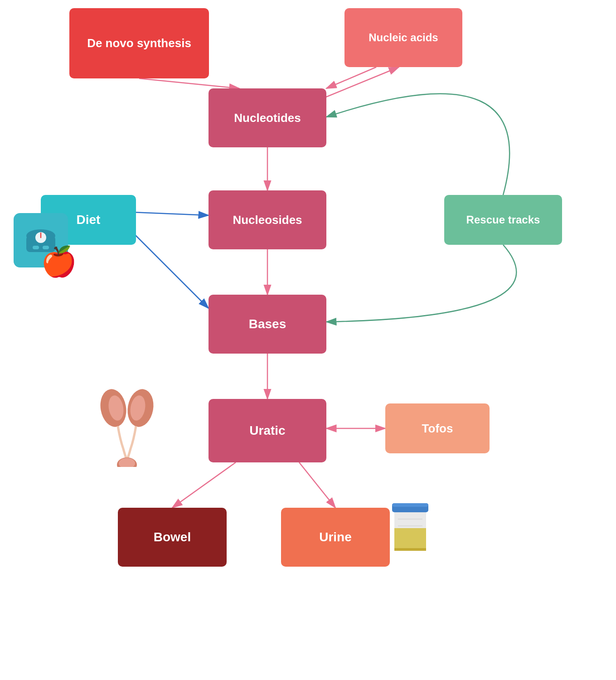 The image size is (616, 680). Describe the element at coordinates (267, 220) in the screenshot. I see `nucleosides-node: Nucleosides` at that location.